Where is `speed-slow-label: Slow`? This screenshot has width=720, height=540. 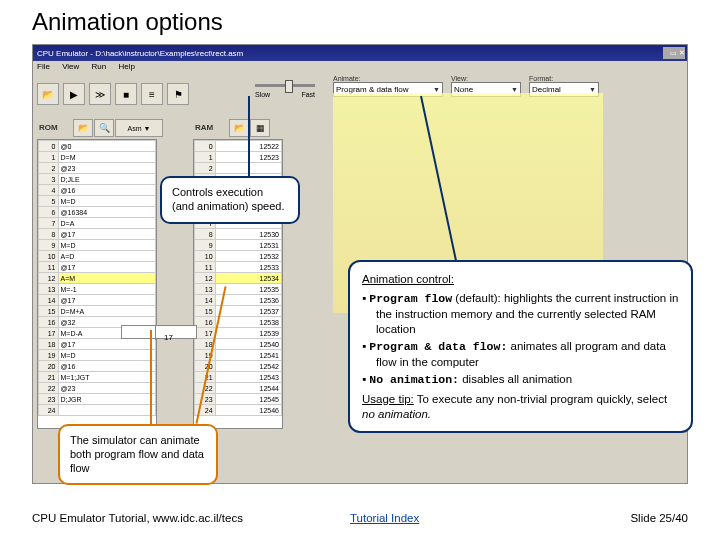
speed-slow-label: Slow is located at coordinates (262, 94).